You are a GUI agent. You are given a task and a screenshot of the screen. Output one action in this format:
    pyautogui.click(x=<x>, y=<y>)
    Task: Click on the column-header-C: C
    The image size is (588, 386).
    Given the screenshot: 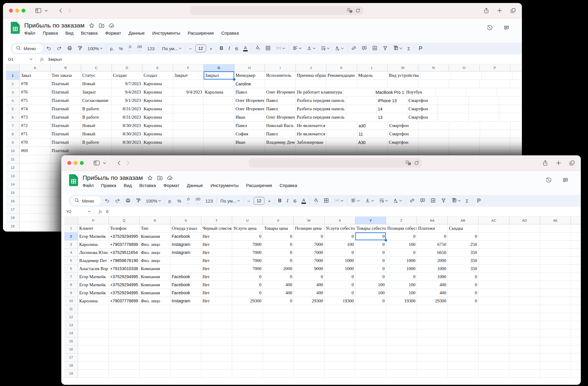 What is the action you would take?
    pyautogui.click(x=96, y=68)
    